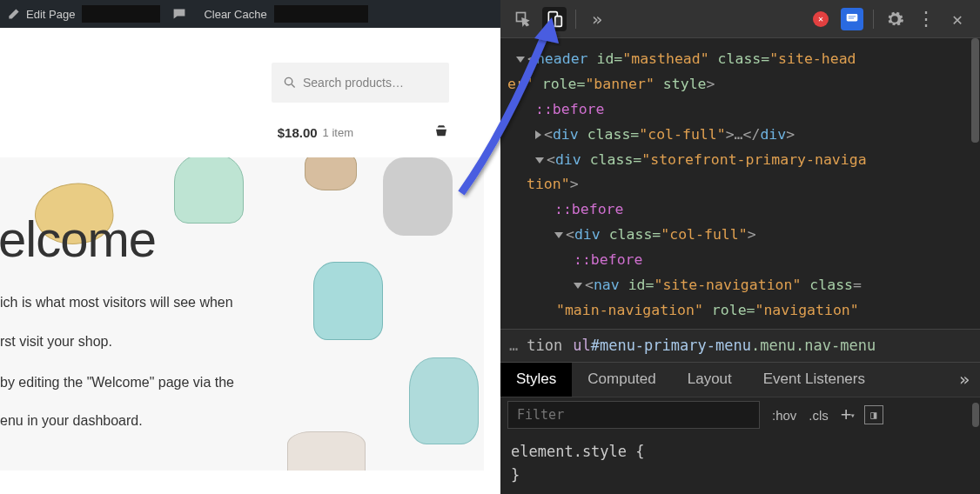 The width and height of the screenshot is (980, 494). I want to click on styles-tabs: Styles Computed Layout Event Listeners », so click(740, 379).